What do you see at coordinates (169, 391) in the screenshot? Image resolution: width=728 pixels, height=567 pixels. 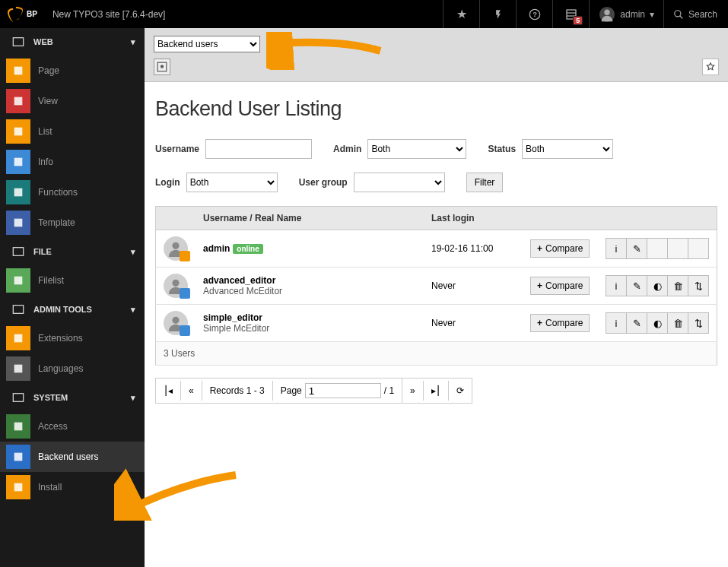 I see `first-page-button: ⎮◂` at bounding box center [169, 391].